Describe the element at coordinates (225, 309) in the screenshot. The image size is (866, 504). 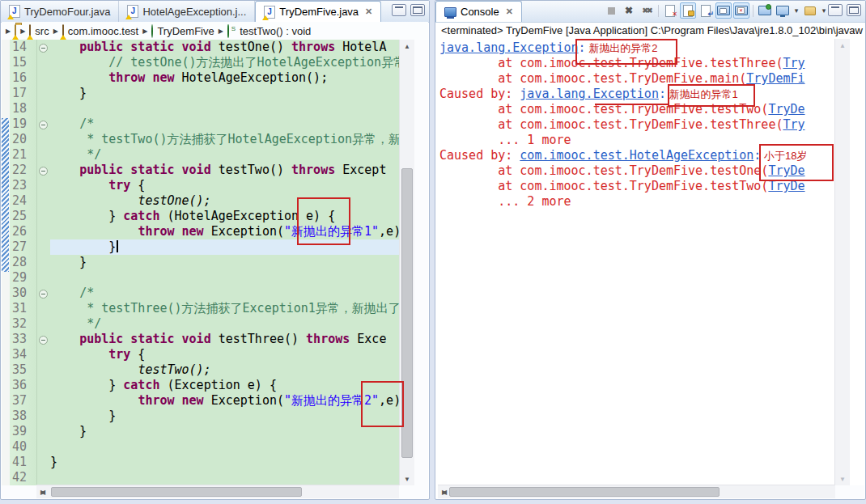
I see `code-line: * testThree()方法捕获了Exception1异常，新抛出了一个E` at that location.